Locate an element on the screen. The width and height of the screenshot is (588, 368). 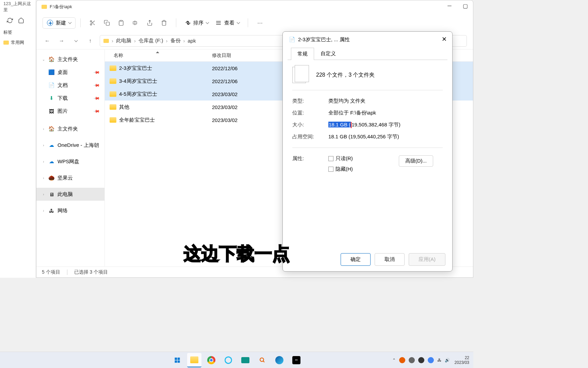
file-stack-icon is located at coordinates (299, 75).